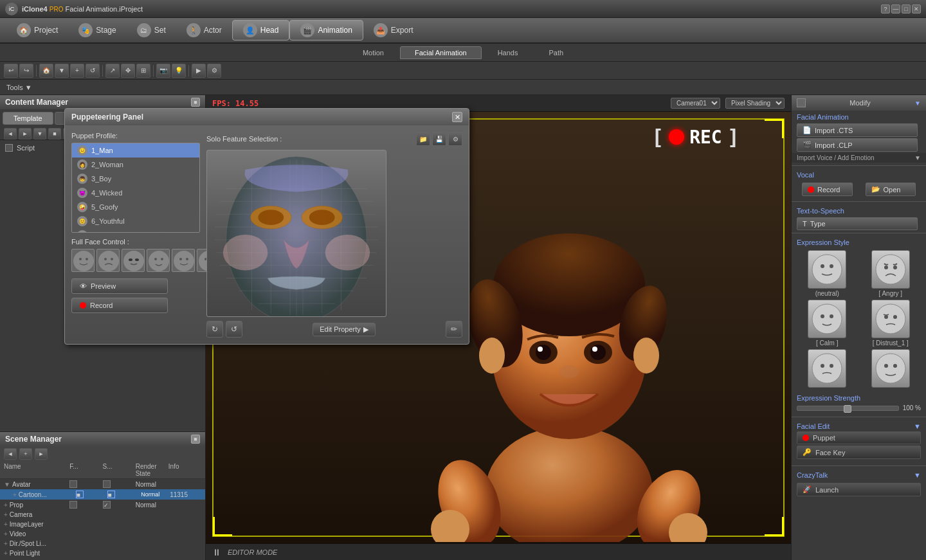 The image size is (926, 560). What do you see at coordinates (859, 475) in the screenshot?
I see `crazytalk-header: CrazyTalk ▼` at bounding box center [859, 475].